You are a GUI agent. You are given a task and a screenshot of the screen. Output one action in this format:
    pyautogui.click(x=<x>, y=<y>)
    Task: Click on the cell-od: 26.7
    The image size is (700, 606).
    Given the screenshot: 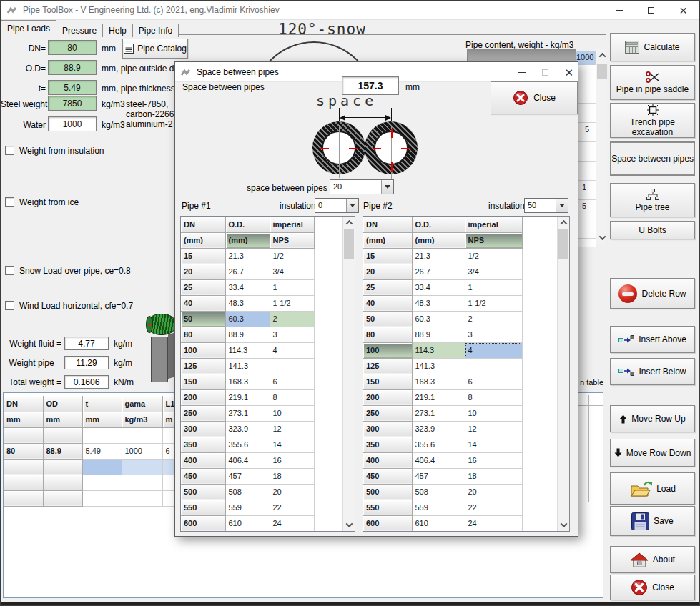 What is the action you would take?
    pyautogui.click(x=438, y=272)
    